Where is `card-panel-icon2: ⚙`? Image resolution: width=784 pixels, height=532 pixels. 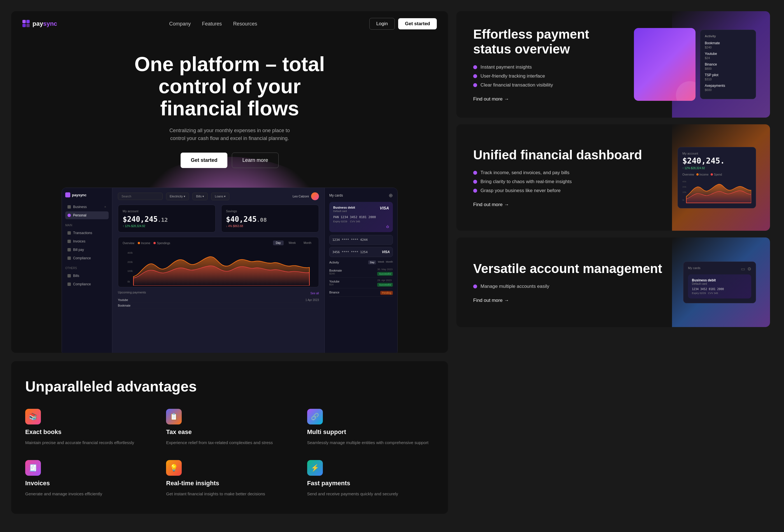 card-panel-icon2: ⚙ is located at coordinates (749, 269).